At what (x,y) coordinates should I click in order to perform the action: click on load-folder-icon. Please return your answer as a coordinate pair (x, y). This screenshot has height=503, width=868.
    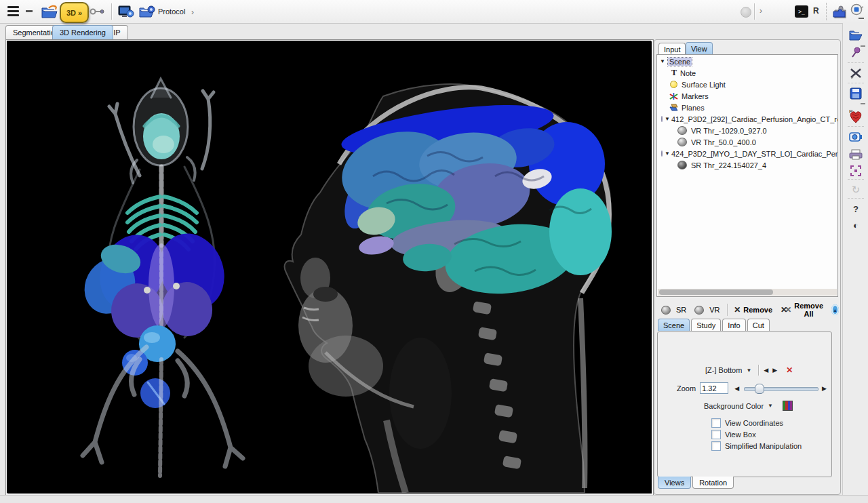
    Looking at the image, I should click on (50, 12).